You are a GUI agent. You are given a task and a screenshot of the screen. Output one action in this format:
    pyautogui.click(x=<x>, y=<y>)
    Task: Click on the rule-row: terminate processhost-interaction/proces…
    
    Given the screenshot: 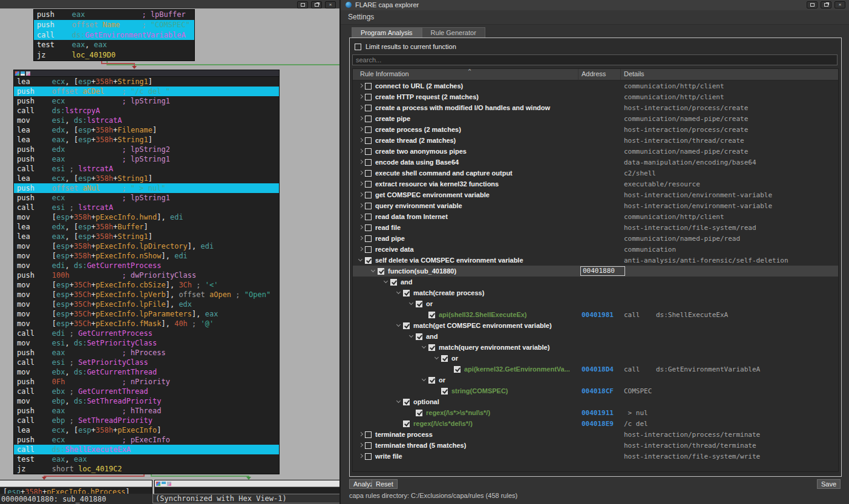 What is the action you would take?
    pyautogui.click(x=595, y=434)
    